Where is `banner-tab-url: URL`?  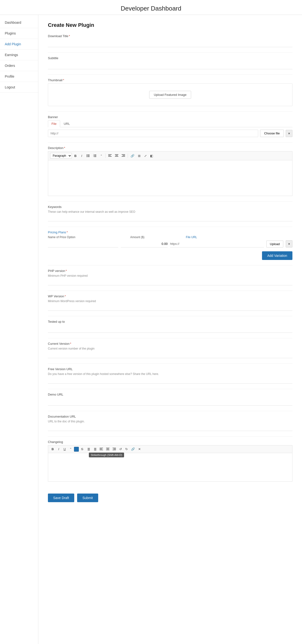
banner-tab-url: URL is located at coordinates (67, 124).